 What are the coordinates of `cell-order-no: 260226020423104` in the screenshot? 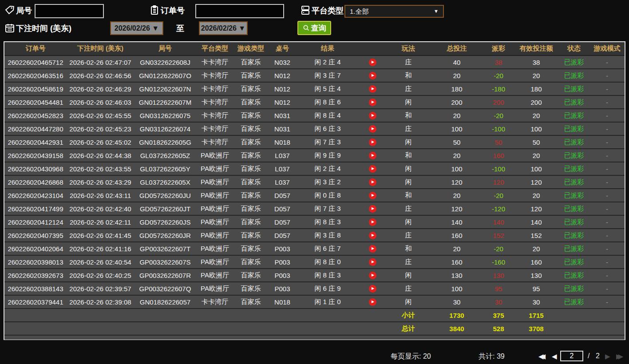 It's located at (36, 195).